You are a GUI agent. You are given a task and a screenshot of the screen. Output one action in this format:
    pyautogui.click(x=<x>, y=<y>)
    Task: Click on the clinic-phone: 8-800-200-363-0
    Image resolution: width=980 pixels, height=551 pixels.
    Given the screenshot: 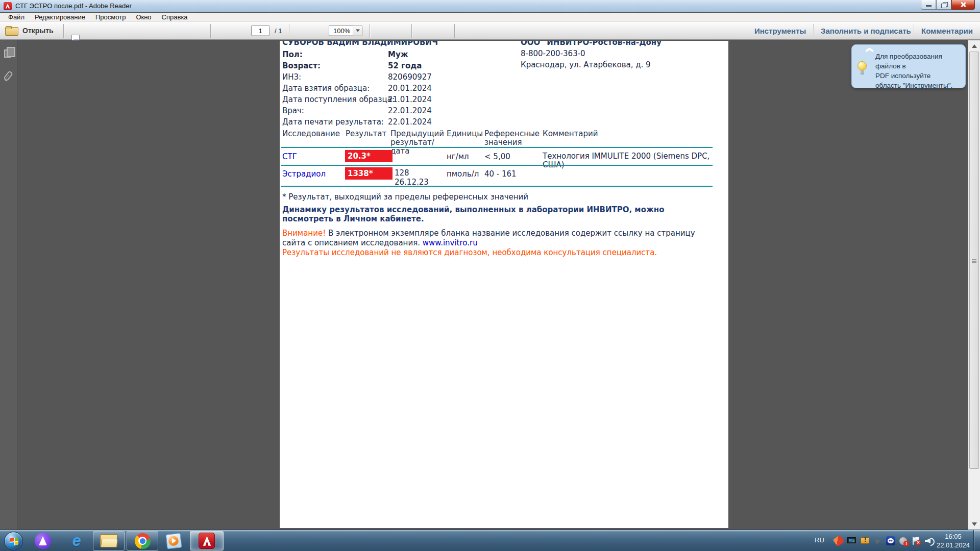 What is the action you would take?
    pyautogui.click(x=553, y=54)
    